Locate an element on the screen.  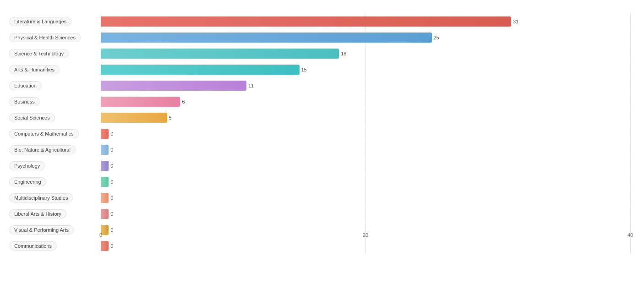
bar-label: Business is located at coordinates (55, 102).